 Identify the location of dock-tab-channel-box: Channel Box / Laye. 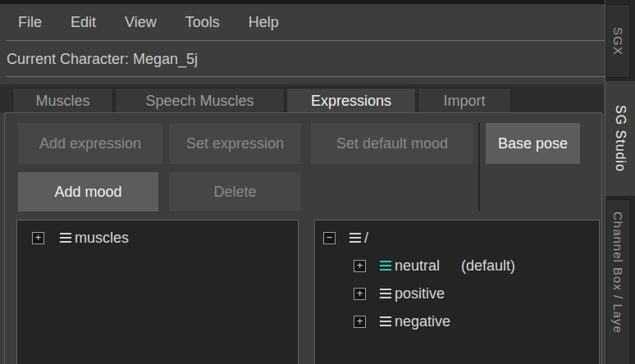
(618, 282).